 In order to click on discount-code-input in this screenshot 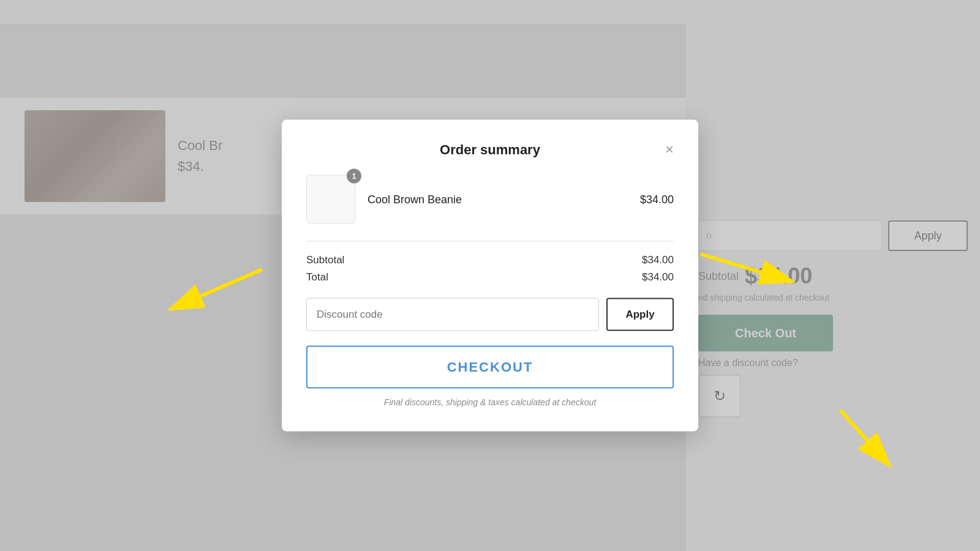, I will do `click(453, 315)`.